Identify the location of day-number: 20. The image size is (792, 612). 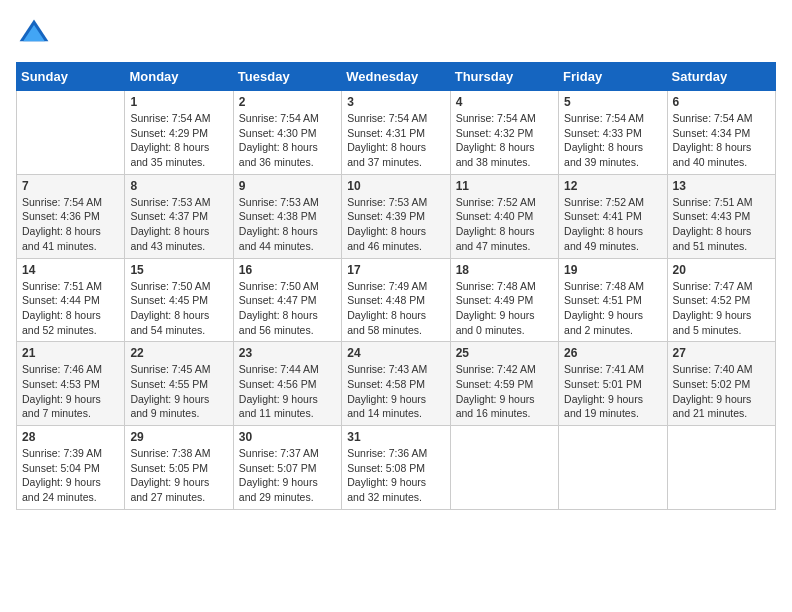
(722, 270).